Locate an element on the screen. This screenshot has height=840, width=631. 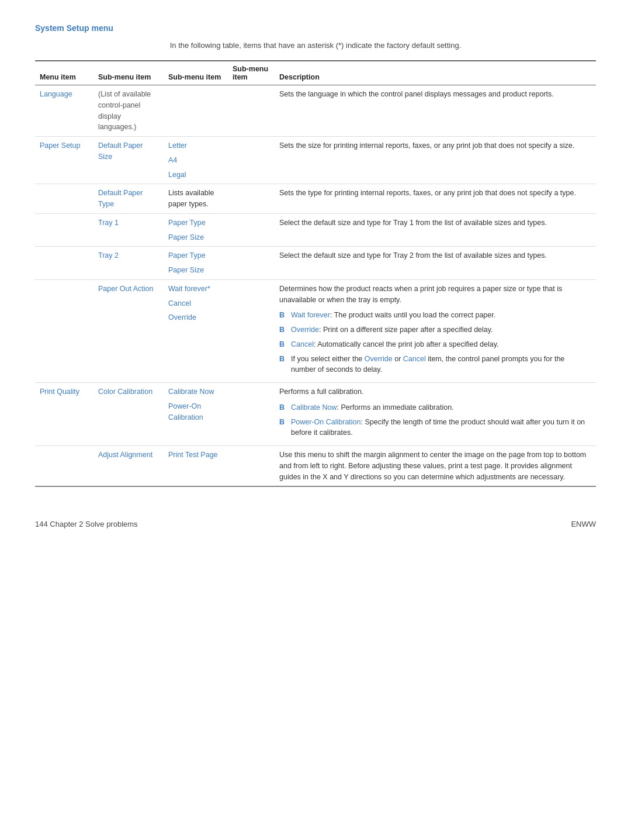
cell-desc: Determines how the product reacts when a… is located at coordinates (435, 331).